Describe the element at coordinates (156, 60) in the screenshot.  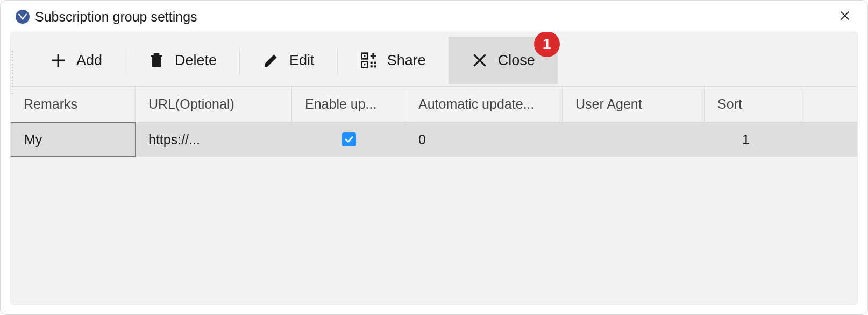
I see `trash-icon` at that location.